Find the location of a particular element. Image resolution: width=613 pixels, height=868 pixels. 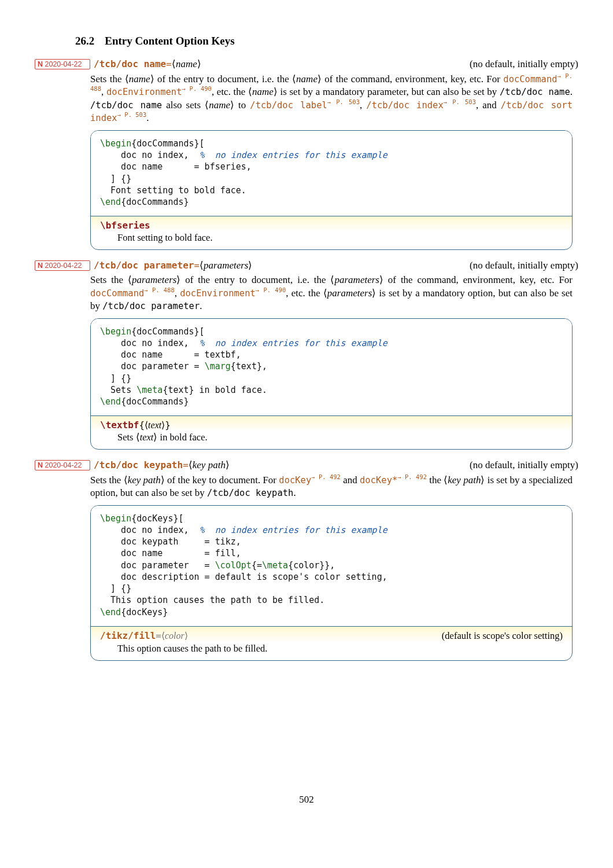

key-path: /tcb/doc keypath=⟨key path⟩ is located at coordinates (162, 465).